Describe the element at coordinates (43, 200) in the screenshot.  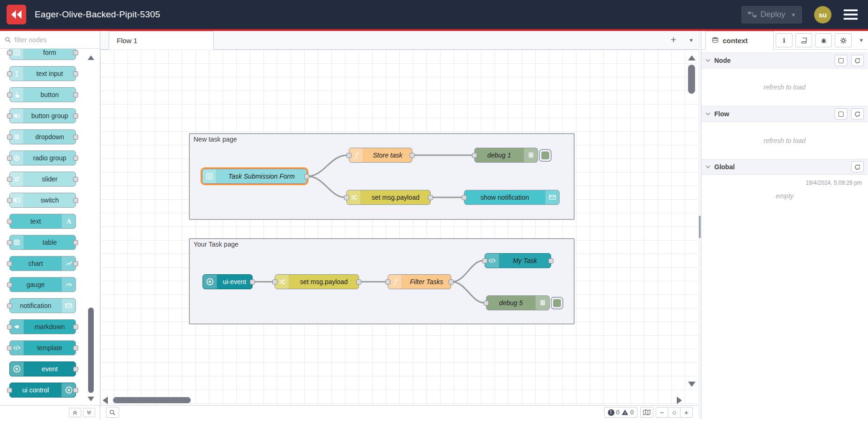
I see `palette-node-switch: switch` at that location.